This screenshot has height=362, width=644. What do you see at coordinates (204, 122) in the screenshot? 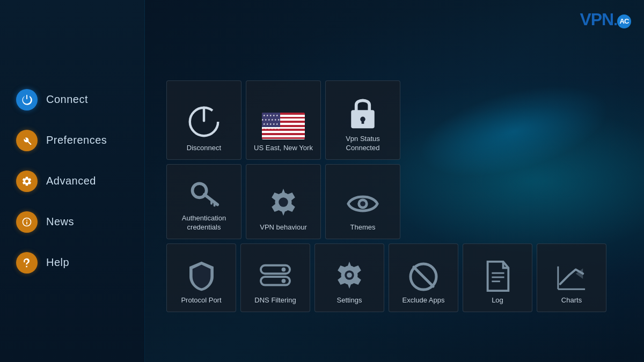
I see `disconnect-power-icon` at bounding box center [204, 122].